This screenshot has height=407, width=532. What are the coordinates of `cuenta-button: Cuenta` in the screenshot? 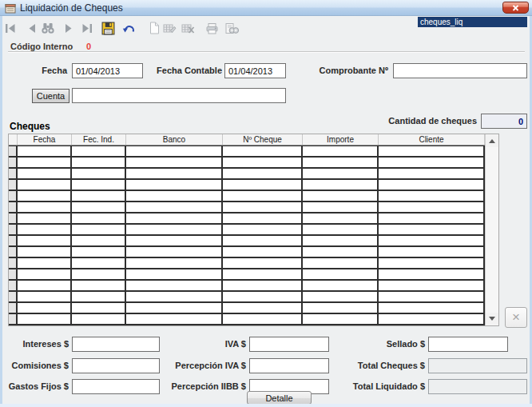 It's located at (51, 96).